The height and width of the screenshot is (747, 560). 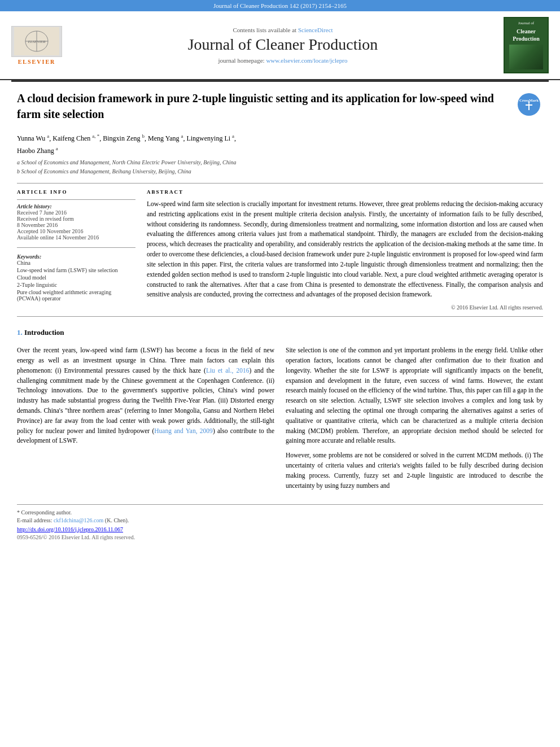 I want to click on elsevier-image: ELSEVIER, so click(x=37, y=42).